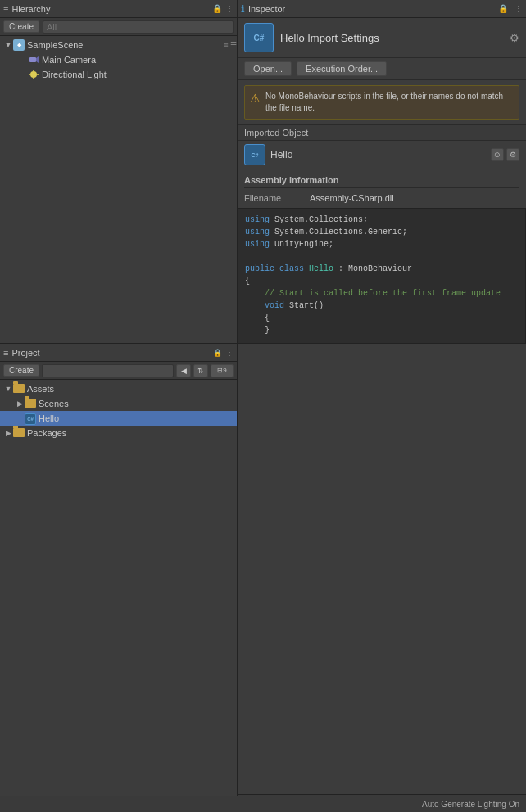 This screenshot has width=526, height=812. Describe the element at coordinates (382, 156) in the screenshot. I see `imported-object-row: C# Hello ⊙ ⚙` at that location.